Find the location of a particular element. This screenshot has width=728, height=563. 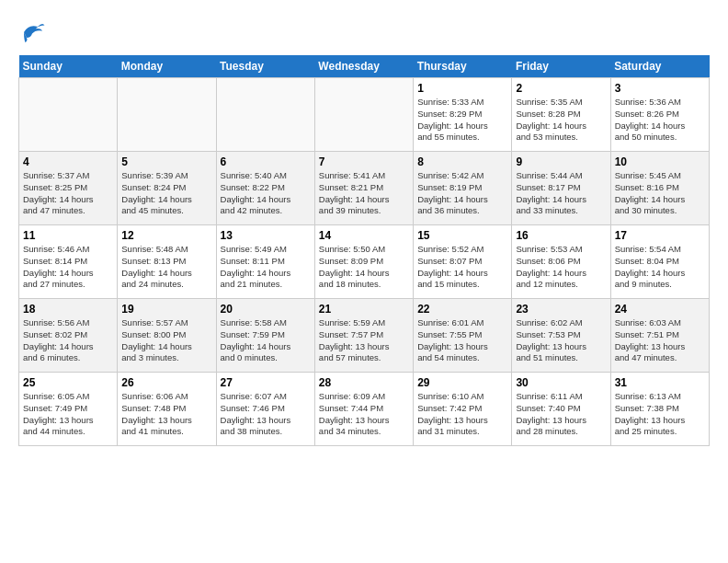

day-number: 26 is located at coordinates (166, 383).